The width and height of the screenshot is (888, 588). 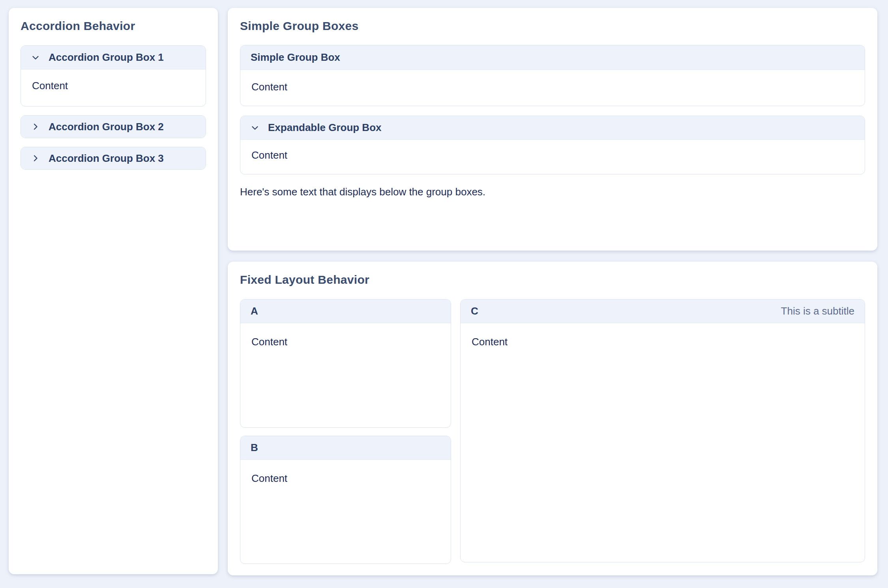 I want to click on accordion-group-box-1: Accordion Group Box 1 Content, so click(x=113, y=76).